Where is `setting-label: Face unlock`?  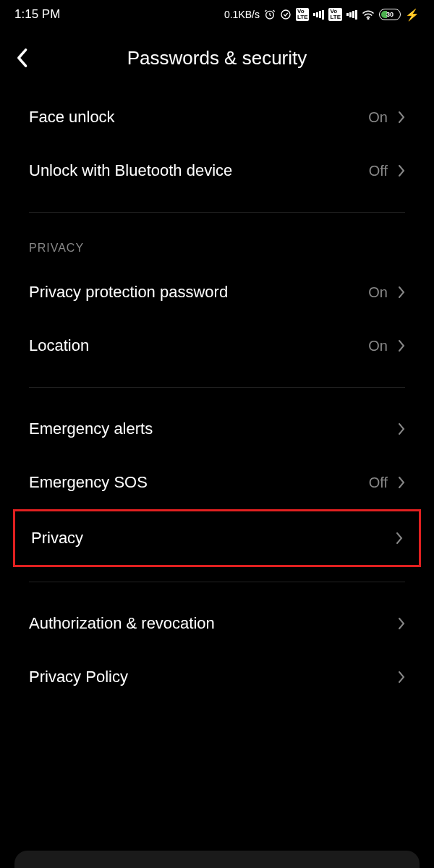
setting-label: Face unlock is located at coordinates (72, 117).